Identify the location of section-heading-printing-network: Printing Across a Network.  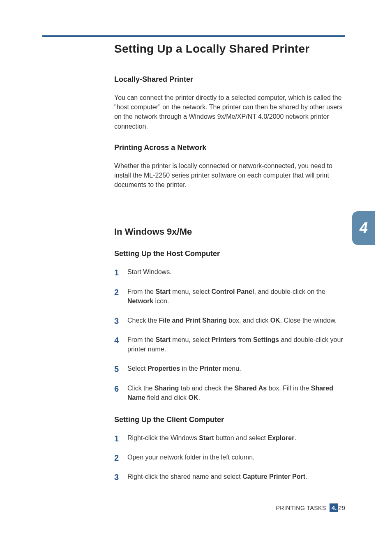
(229, 148).